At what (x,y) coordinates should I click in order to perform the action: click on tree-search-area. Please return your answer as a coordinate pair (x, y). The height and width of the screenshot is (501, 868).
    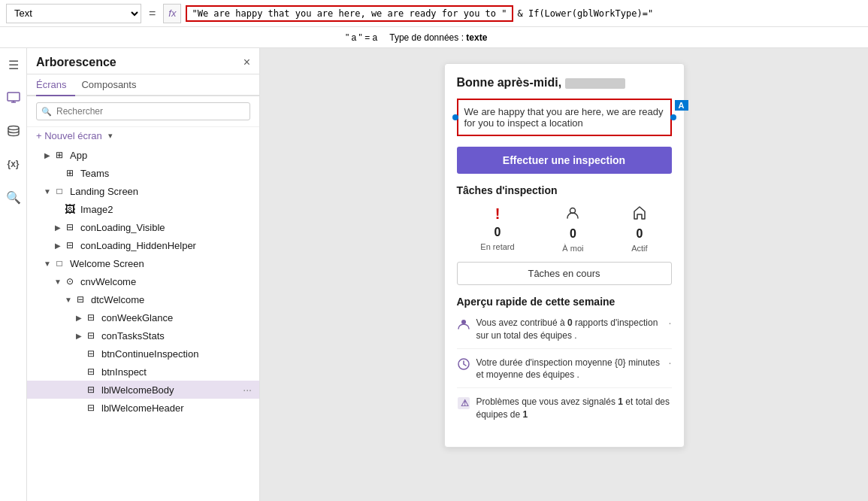
    Looking at the image, I should click on (143, 111).